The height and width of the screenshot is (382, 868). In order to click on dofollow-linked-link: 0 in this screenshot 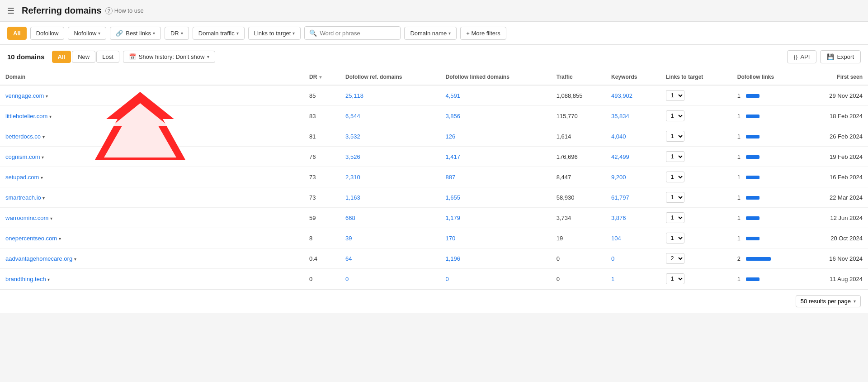, I will do `click(448, 279)`.